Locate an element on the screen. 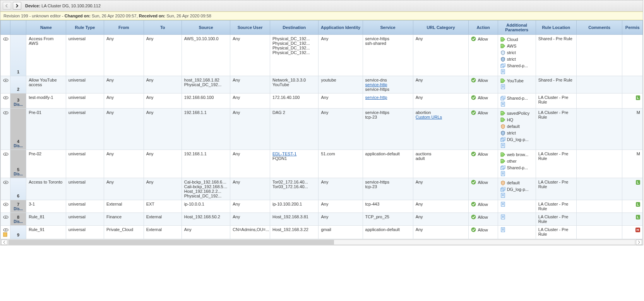 This screenshot has height=301, width=644. column-header: URL Category is located at coordinates (441, 28).